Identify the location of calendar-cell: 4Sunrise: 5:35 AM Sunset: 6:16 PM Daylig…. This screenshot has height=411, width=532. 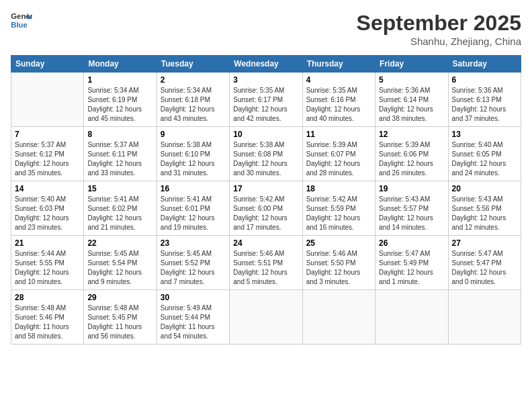
(339, 99).